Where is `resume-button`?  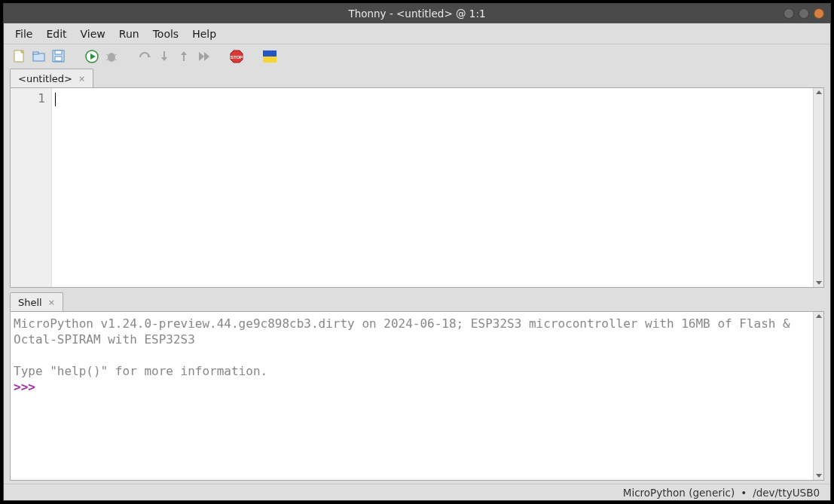
resume-button is located at coordinates (203, 57).